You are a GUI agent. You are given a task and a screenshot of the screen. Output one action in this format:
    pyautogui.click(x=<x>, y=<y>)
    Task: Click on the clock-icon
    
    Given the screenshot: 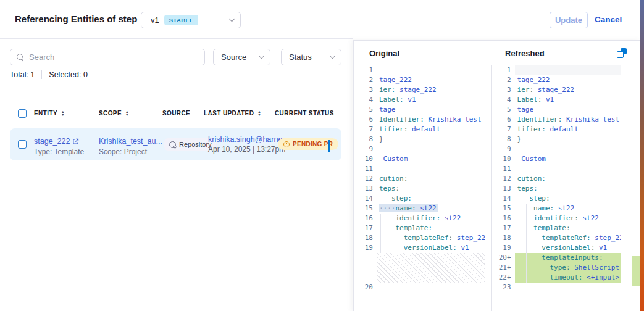 What is the action you would take?
    pyautogui.click(x=286, y=144)
    